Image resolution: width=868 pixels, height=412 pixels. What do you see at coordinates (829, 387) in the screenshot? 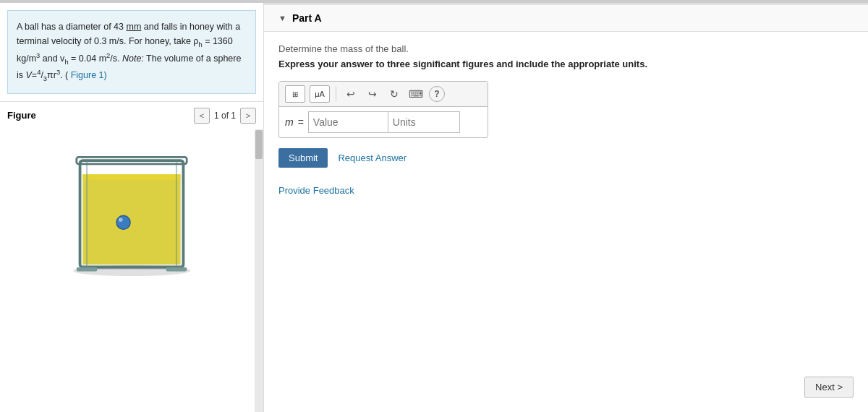
I see `next-btn-container: Next >` at bounding box center [829, 387].